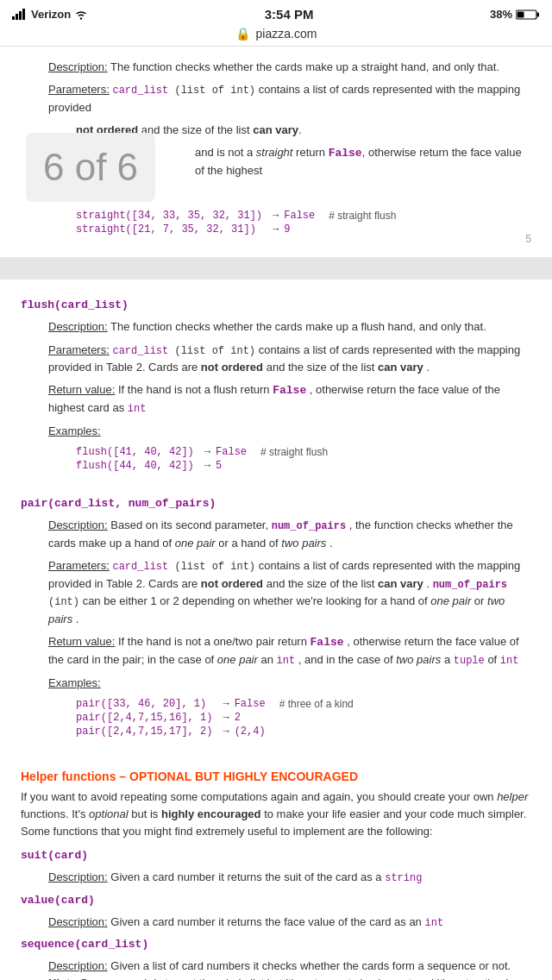 Image resolution: width=552 pixels, height=980 pixels. Describe the element at coordinates (290, 67) in the screenshot. I see `desc-line: Description: The function checks whether…` at that location.